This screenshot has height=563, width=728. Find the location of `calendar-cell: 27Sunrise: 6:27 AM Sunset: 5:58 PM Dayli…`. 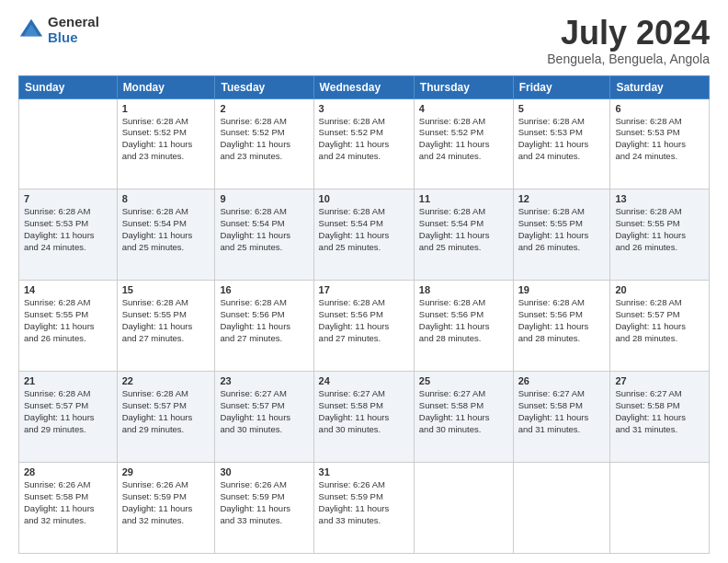

calendar-cell: 27Sunrise: 6:27 AM Sunset: 5:58 PM Dayli… is located at coordinates (660, 418).